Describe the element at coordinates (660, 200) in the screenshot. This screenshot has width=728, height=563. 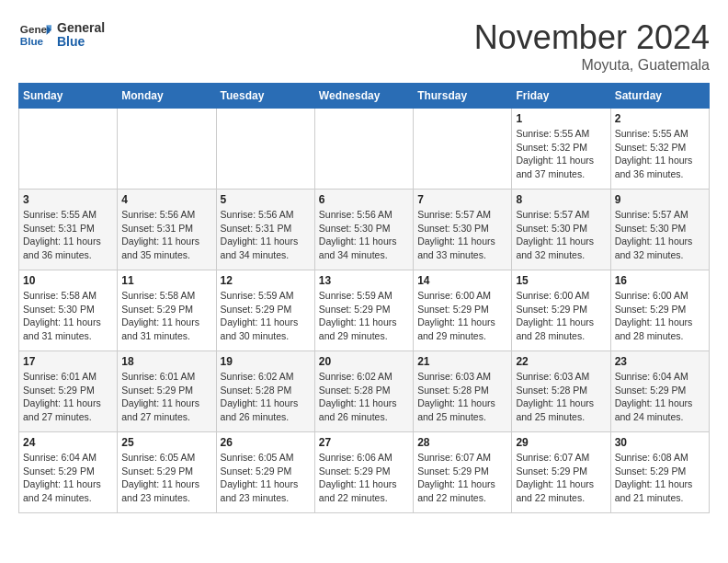
I see `day-number: 9` at that location.